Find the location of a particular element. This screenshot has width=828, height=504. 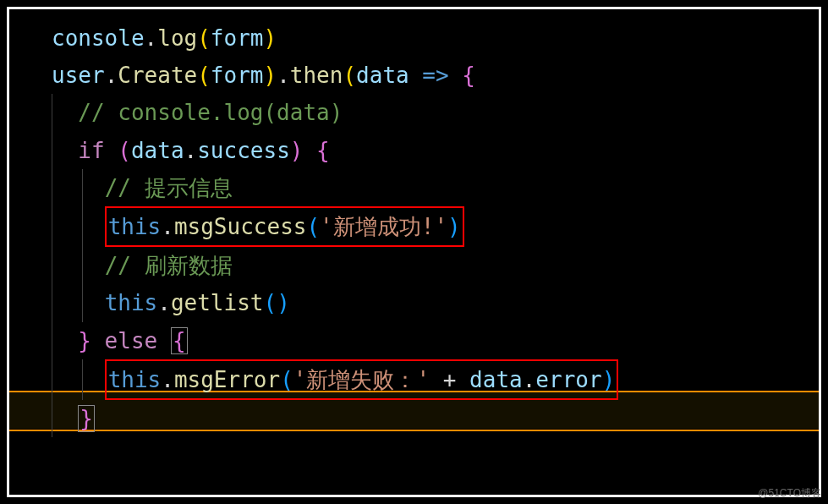

code-line-7: // 刷新数据 is located at coordinates (435, 266).